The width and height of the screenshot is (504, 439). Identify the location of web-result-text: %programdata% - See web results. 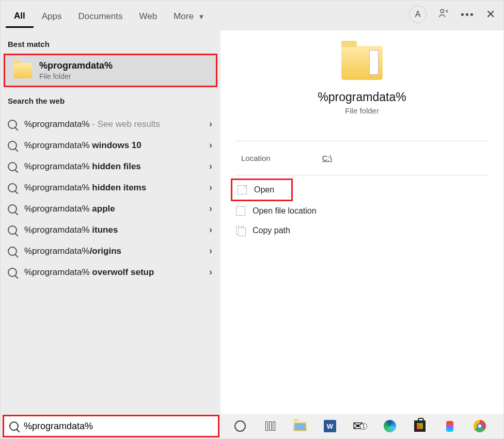
(92, 124).